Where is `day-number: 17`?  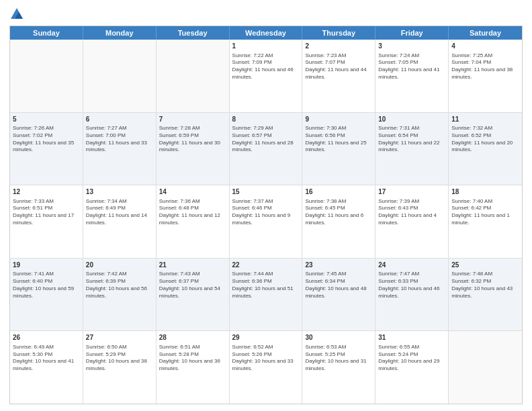 day-number: 17 is located at coordinates (412, 192).